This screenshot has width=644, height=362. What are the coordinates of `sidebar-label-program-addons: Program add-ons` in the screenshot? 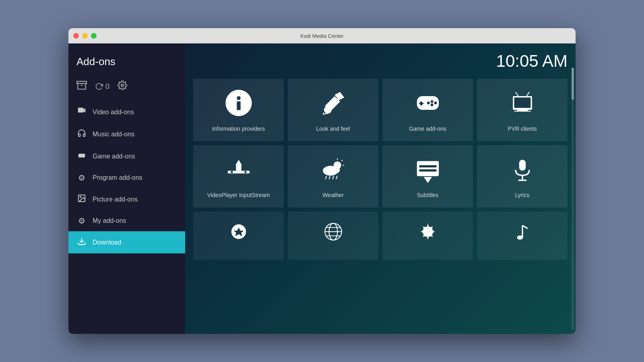 It's located at (118, 178).